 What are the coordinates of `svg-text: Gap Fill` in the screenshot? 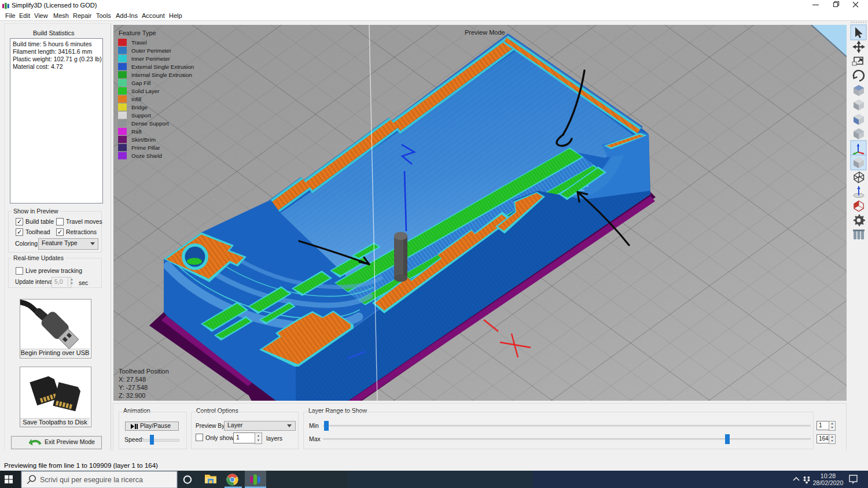 It's located at (141, 83).